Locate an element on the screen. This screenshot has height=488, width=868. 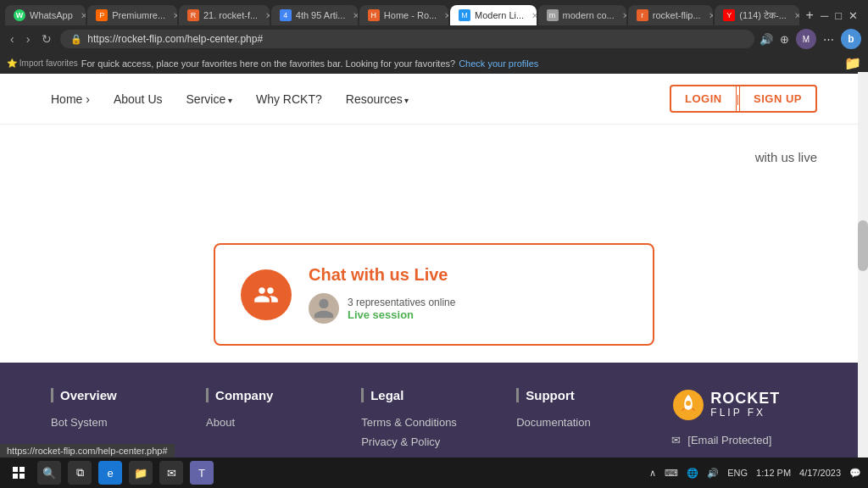
search-taskbar-icon: 🔍 is located at coordinates (49, 473).